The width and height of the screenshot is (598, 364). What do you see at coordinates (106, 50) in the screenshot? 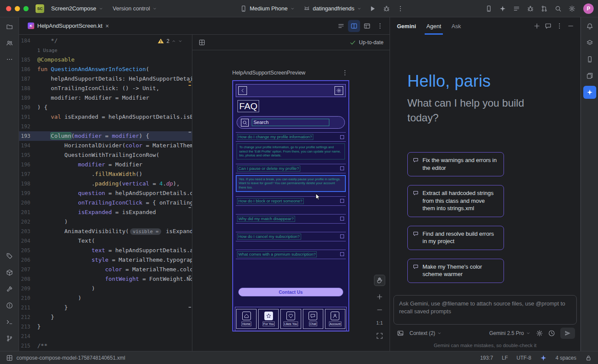
I see `code-line: 1 Usage` at bounding box center [106, 50].